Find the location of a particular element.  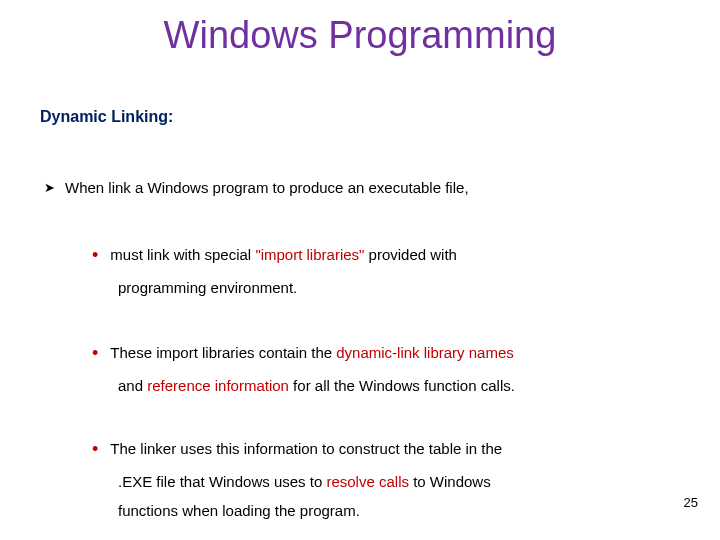

sub3-line3: functions when loading the program. is located at coordinates (399, 510).